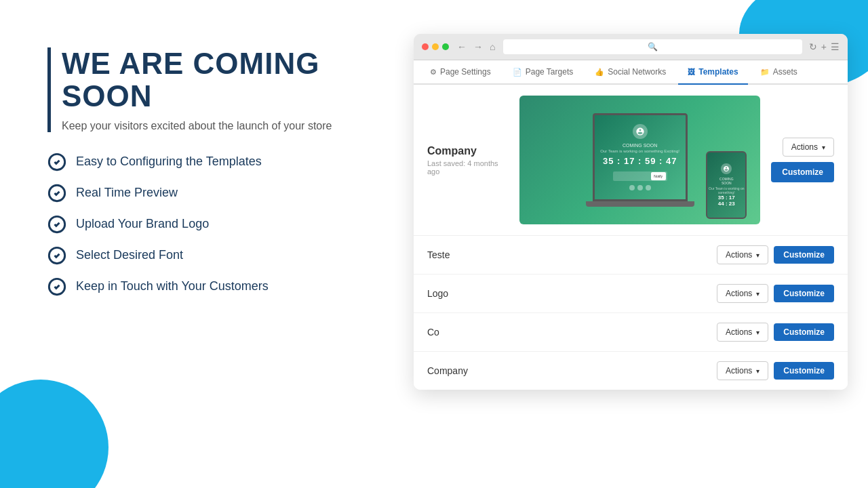  I want to click on template-row: Company Actions ▾ Customize, so click(631, 371).